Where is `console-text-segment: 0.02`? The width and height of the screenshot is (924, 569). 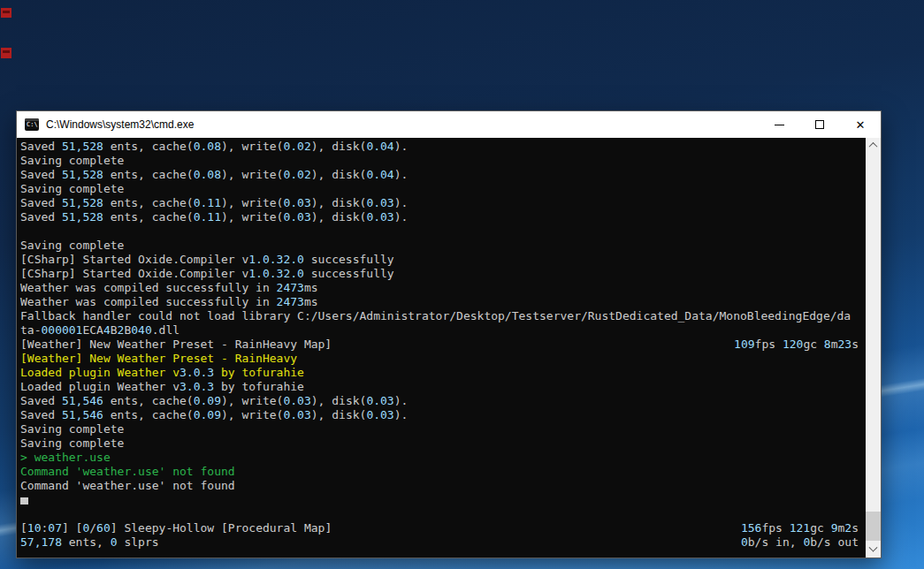 console-text-segment: 0.02 is located at coordinates (297, 175).